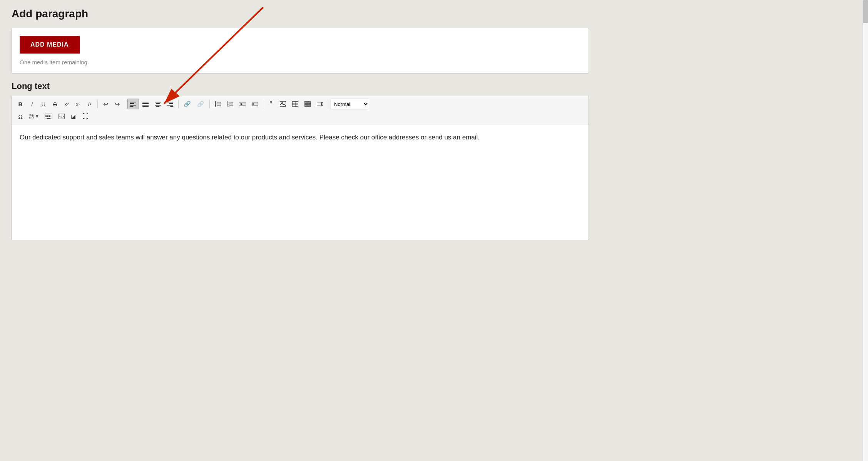 This screenshot has width=868, height=461. Describe the element at coordinates (20, 104) in the screenshot. I see `bold-button: B` at that location.